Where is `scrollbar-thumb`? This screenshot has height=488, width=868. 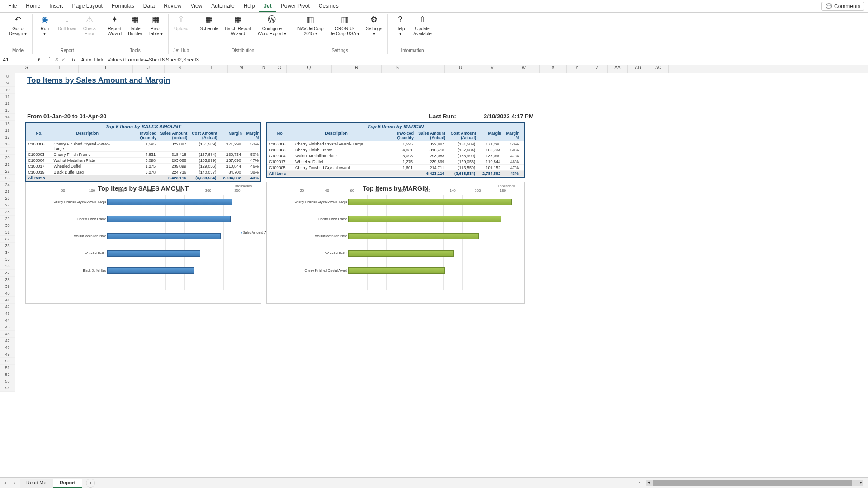 scrollbar-thumb is located at coordinates (752, 483).